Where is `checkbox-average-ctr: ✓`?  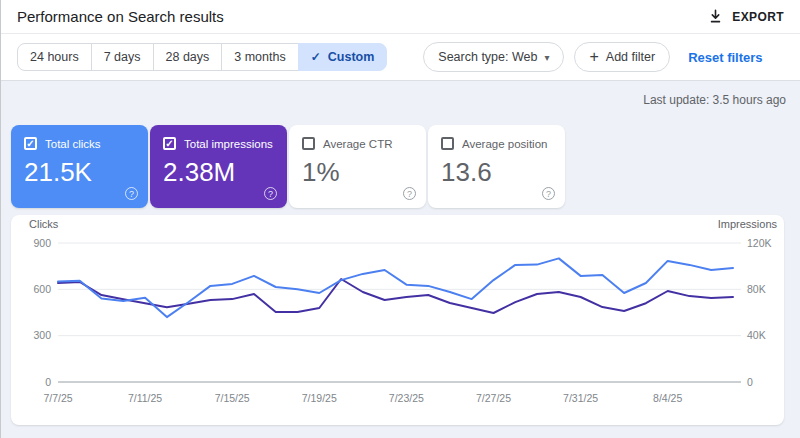
checkbox-average-ctr: ✓ is located at coordinates (308, 144).